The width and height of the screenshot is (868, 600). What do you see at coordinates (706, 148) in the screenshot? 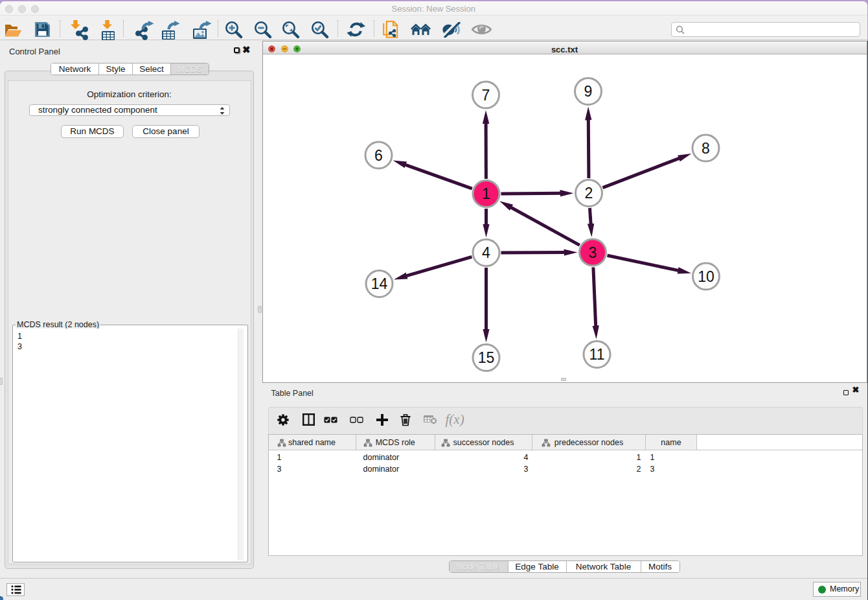
I see `svg-text: 8` at bounding box center [706, 148].